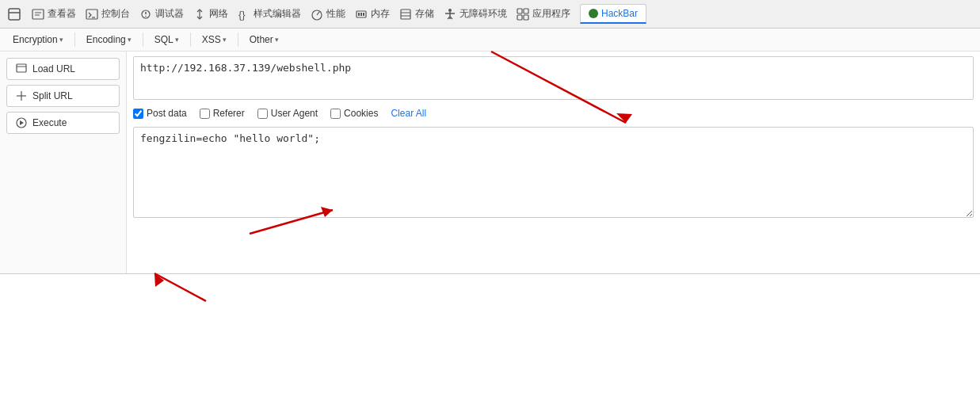  What do you see at coordinates (336, 14) in the screenshot?
I see `performance-label: 性能` at bounding box center [336, 14].